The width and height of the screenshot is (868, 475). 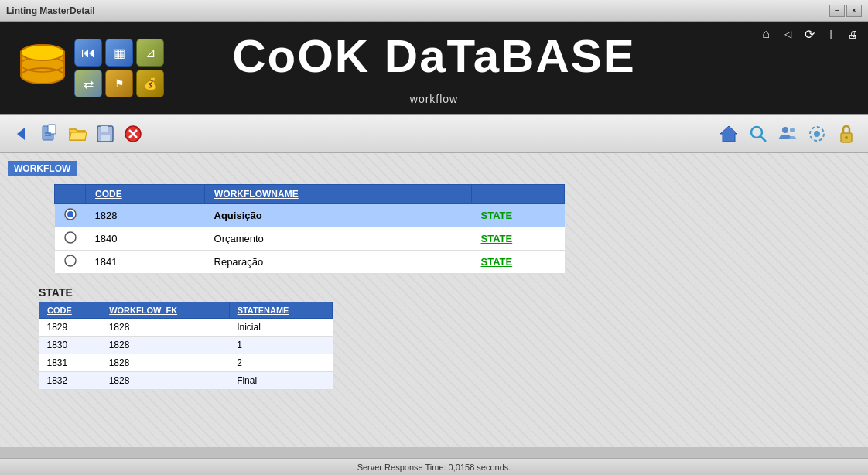 I want to click on detail-code: 1831, so click(x=70, y=364).